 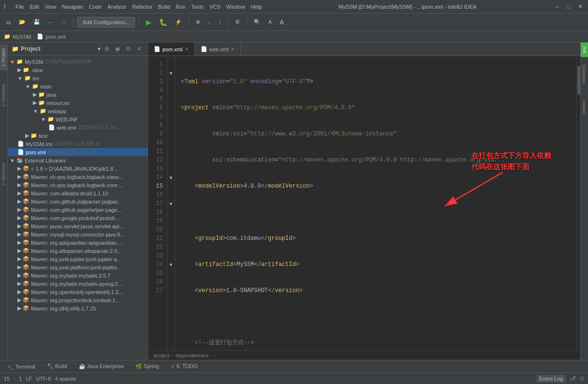 I want to click on structure-side-tab: 7: Structure, so click(x=4, y=174).